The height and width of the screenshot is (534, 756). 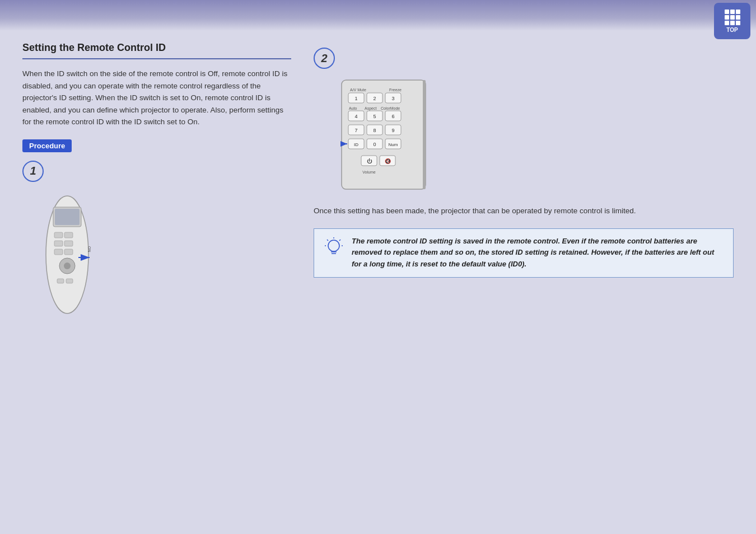 What do you see at coordinates (368, 172) in the screenshot?
I see `svg-text: Volume` at bounding box center [368, 172].